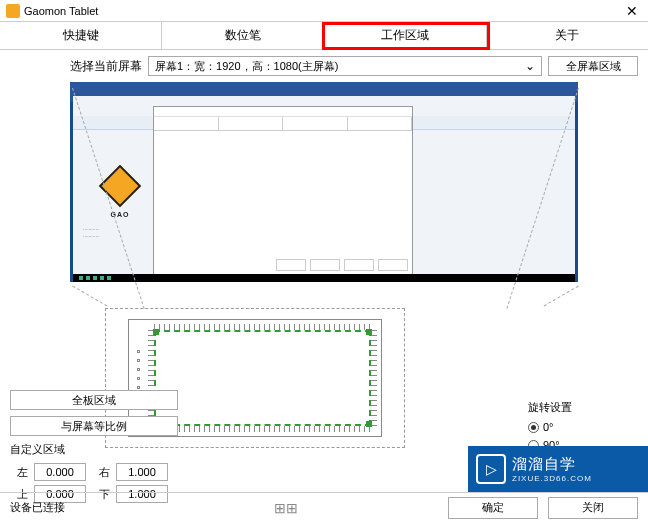  I want to click on close-button: 关闭, so click(593, 508).